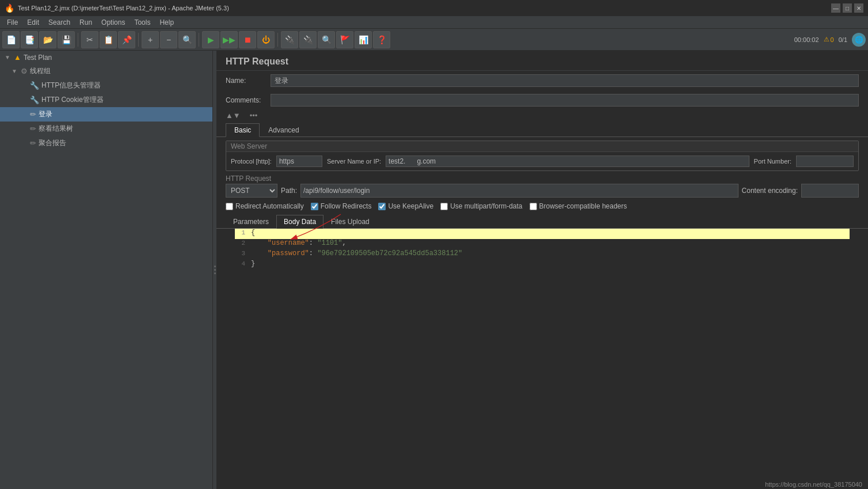 Image resolution: width=868 pixels, height=489 pixels. I want to click on open-button: 📂, so click(48, 40).